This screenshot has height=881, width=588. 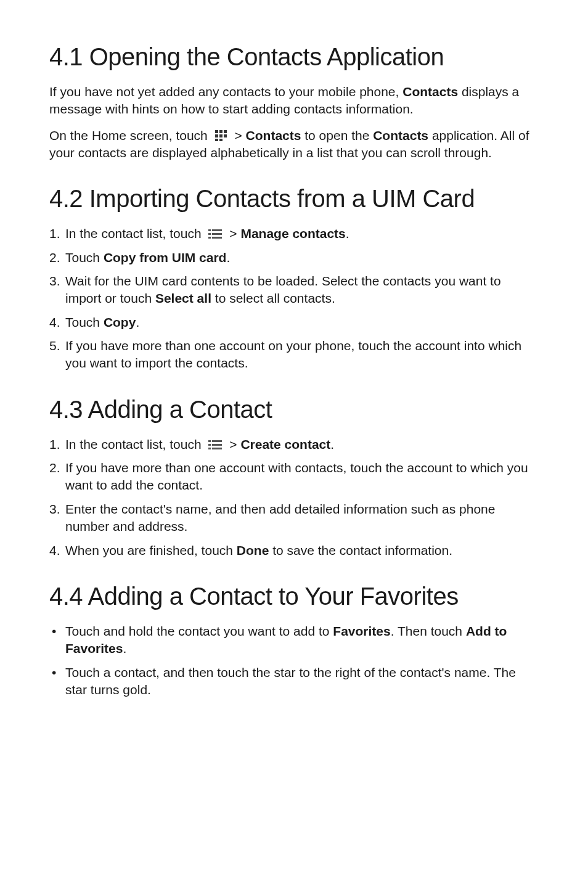 I want to click on paragraph: If you have not yet added any contacts t…, so click(x=294, y=101).